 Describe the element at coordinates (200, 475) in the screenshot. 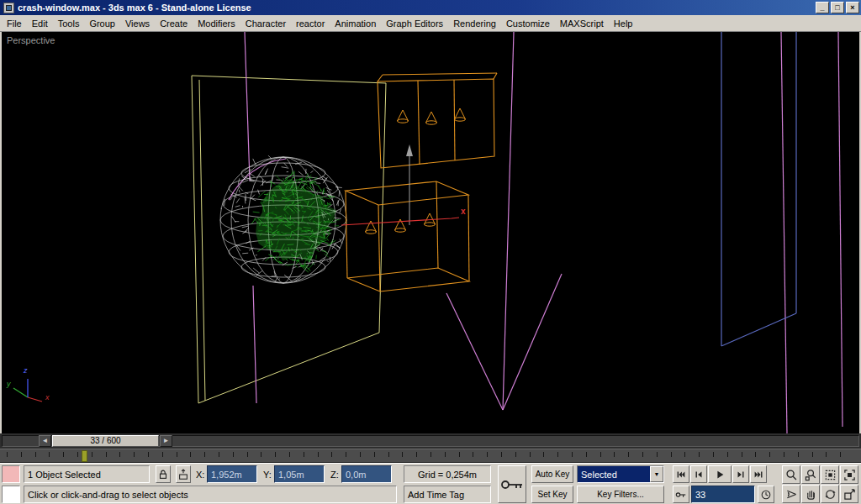

I see `x-coordinate-label: X:` at that location.